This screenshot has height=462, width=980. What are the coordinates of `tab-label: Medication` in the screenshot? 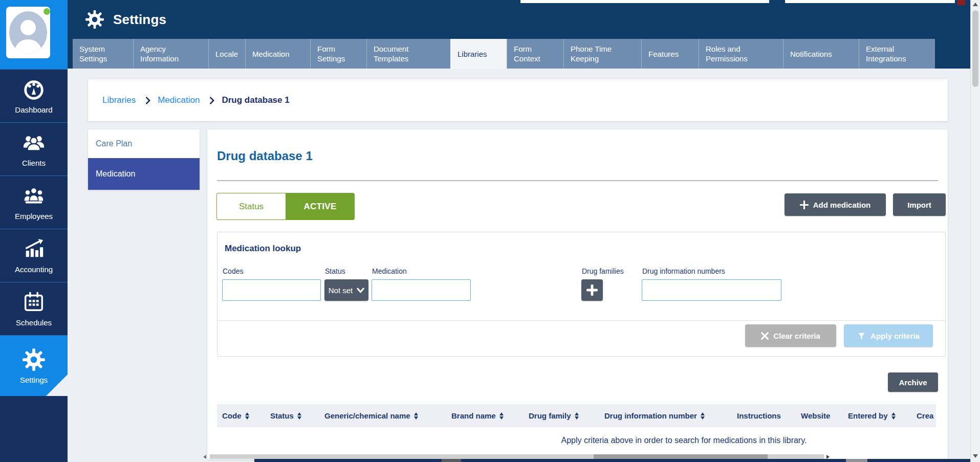 It's located at (271, 54).